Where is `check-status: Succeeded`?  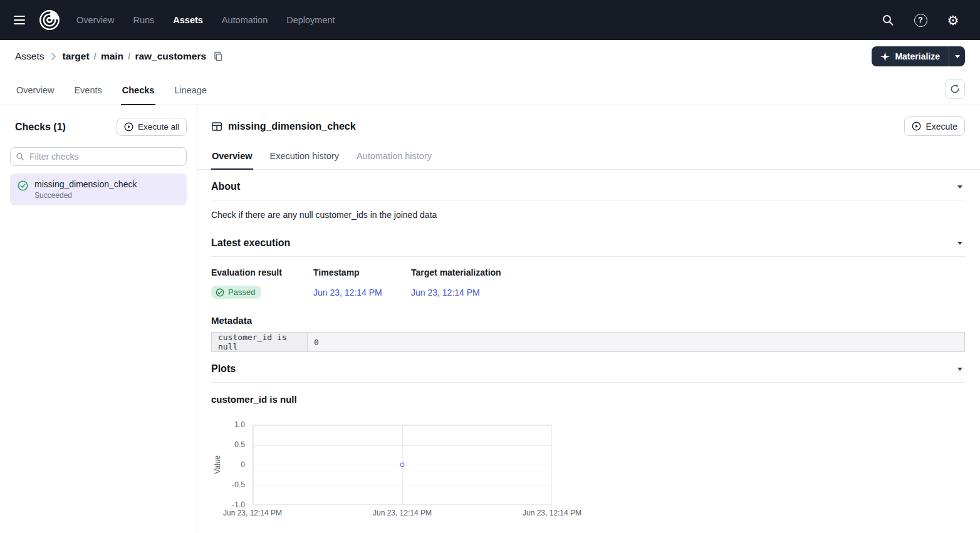
check-status: Succeeded is located at coordinates (85, 195).